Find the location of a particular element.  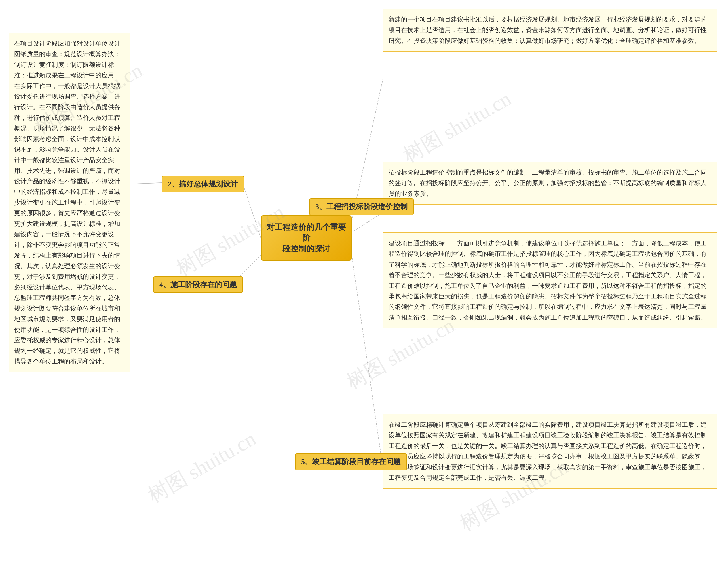

branch-label-3: 3、工程招投标阶段造价控制 is located at coordinates (361, 207).